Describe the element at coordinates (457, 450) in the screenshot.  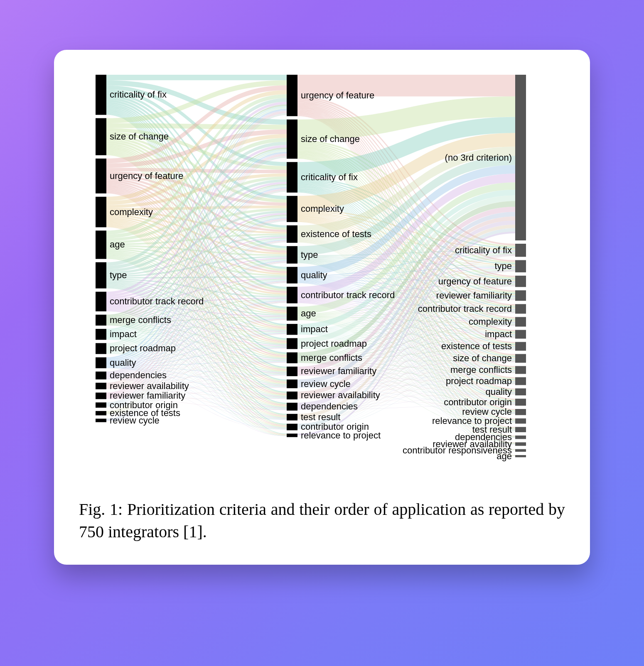
I see `sankey-node-label: contributor responsiveness` at that location.